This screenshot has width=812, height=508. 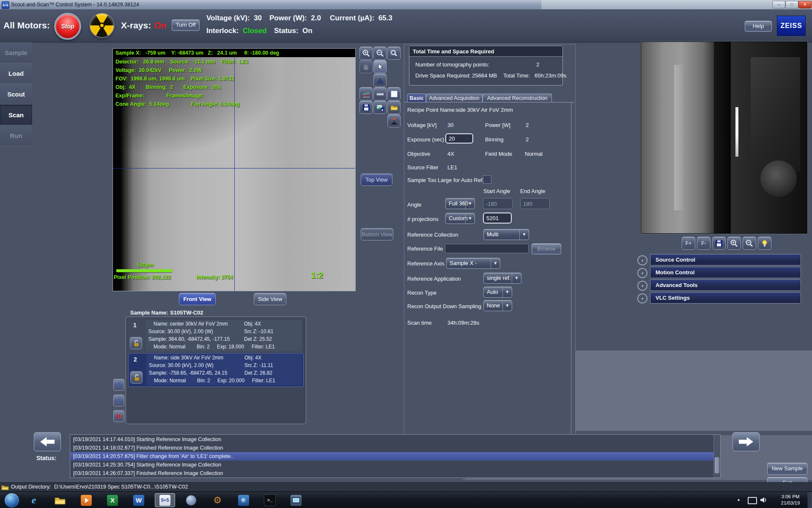 What do you see at coordinates (296, 500) in the screenshot?
I see `taskbar-display-app` at bounding box center [296, 500].